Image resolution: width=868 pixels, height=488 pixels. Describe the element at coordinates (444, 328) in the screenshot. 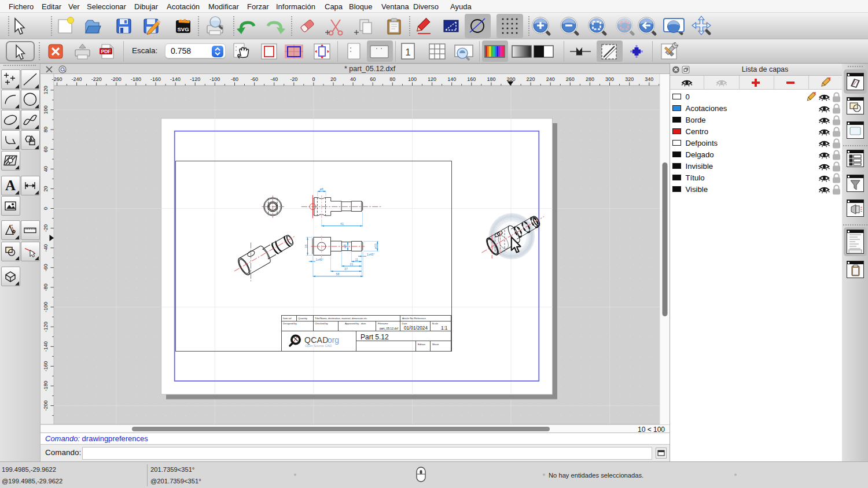

I see `svg-text: 1:1` at that location.